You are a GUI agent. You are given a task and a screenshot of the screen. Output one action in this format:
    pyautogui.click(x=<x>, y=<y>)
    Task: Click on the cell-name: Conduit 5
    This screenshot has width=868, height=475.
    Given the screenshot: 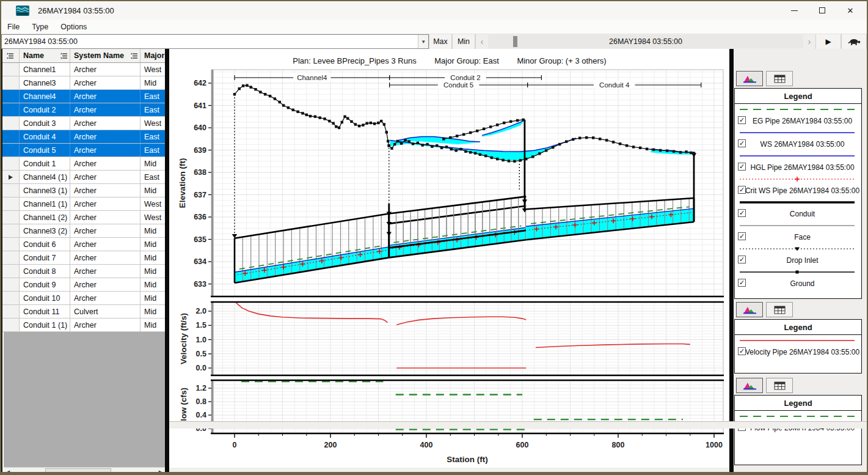 What is the action you would take?
    pyautogui.click(x=45, y=150)
    